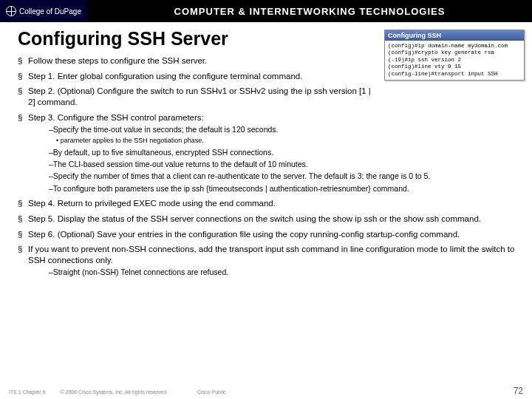 The width and height of the screenshot is (532, 399). Describe the element at coordinates (454, 61) in the screenshot. I see `ssh-callout-body: (config)#ip domain-name mydomain.com (co…` at that location.